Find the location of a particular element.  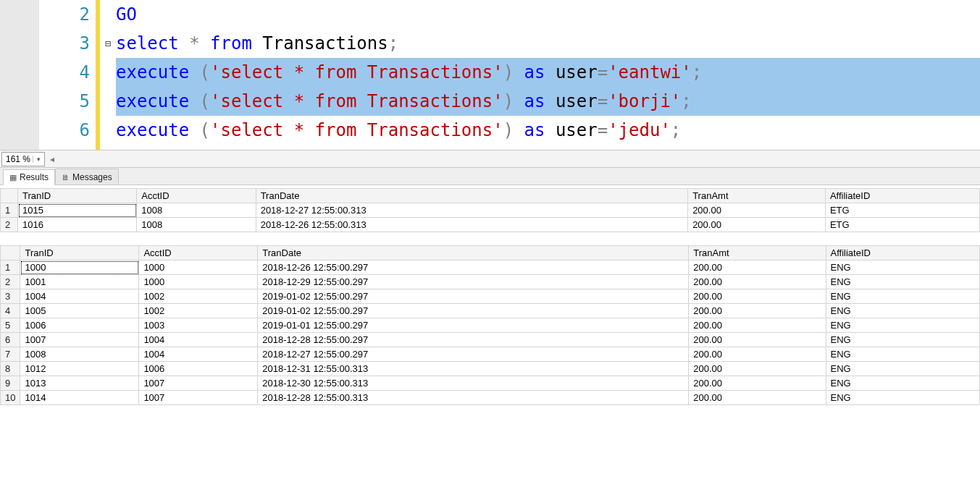

cell: 2018-12-30 12:55:00.313 is located at coordinates (474, 383).